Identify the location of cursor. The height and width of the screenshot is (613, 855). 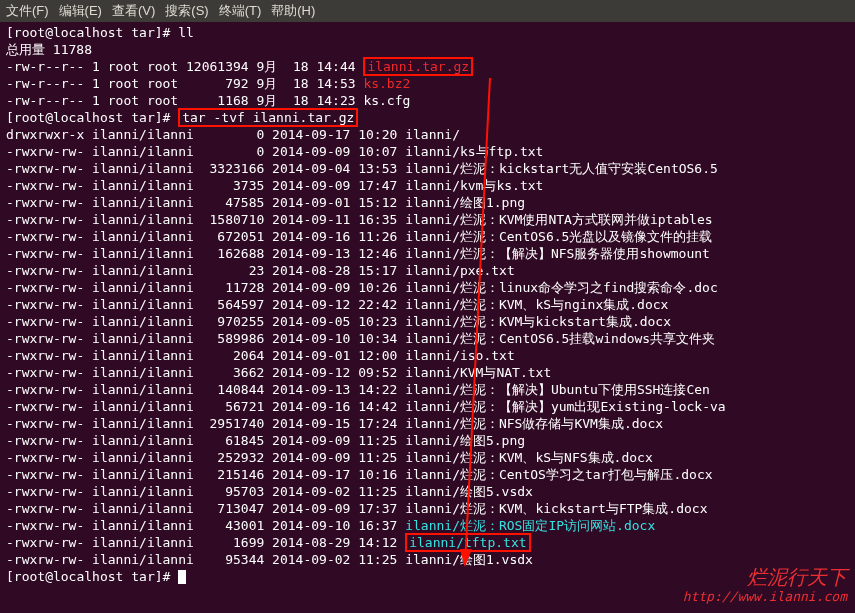
(182, 577).